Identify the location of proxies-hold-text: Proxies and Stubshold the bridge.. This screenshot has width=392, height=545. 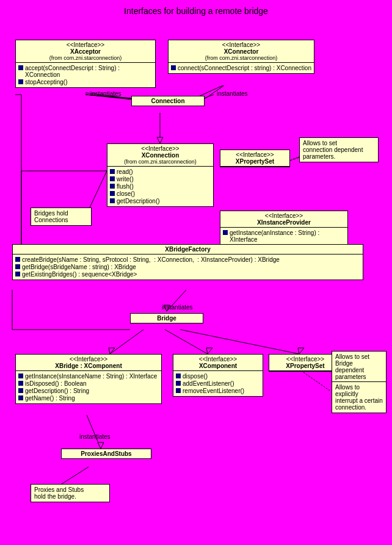
(59, 493).